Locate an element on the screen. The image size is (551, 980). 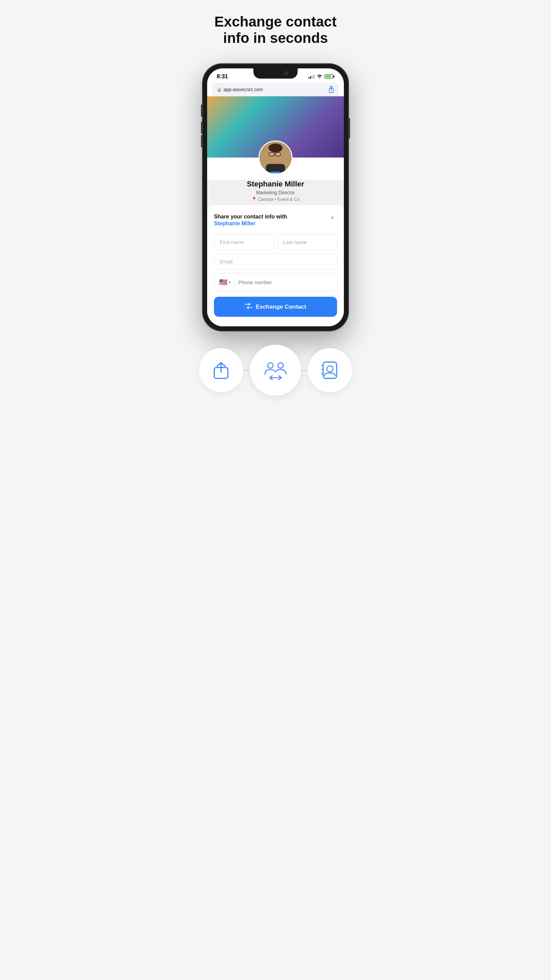
status-icons is located at coordinates (321, 76).